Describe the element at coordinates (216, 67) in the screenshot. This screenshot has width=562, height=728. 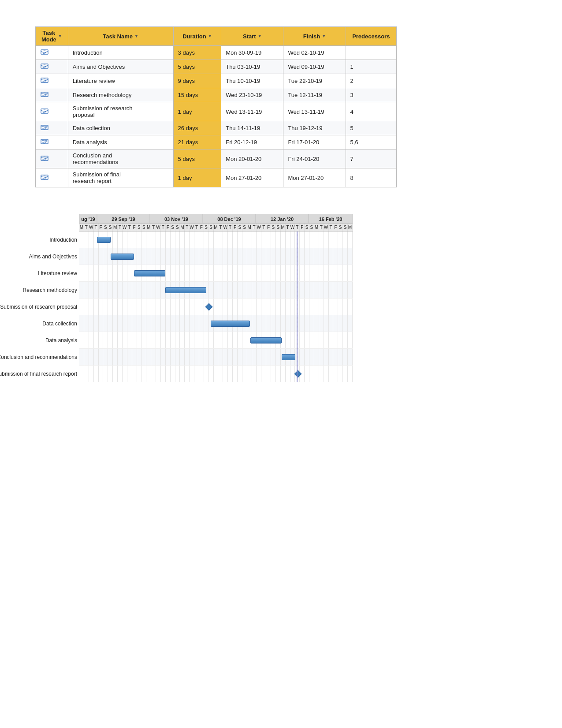
I see `table-row: Aims and Objectives5 daysThu 03-10-19Wed…` at that location.